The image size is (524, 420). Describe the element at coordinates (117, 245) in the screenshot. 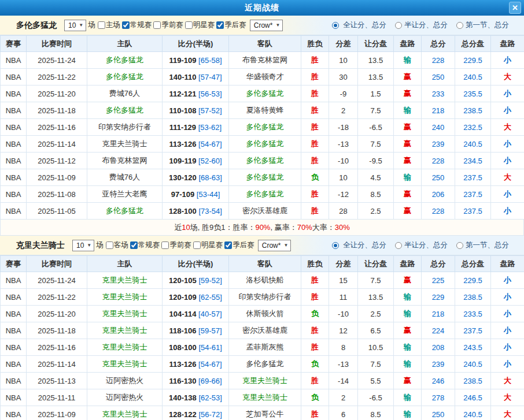

I see `filter-checkbox: 客场` at that location.